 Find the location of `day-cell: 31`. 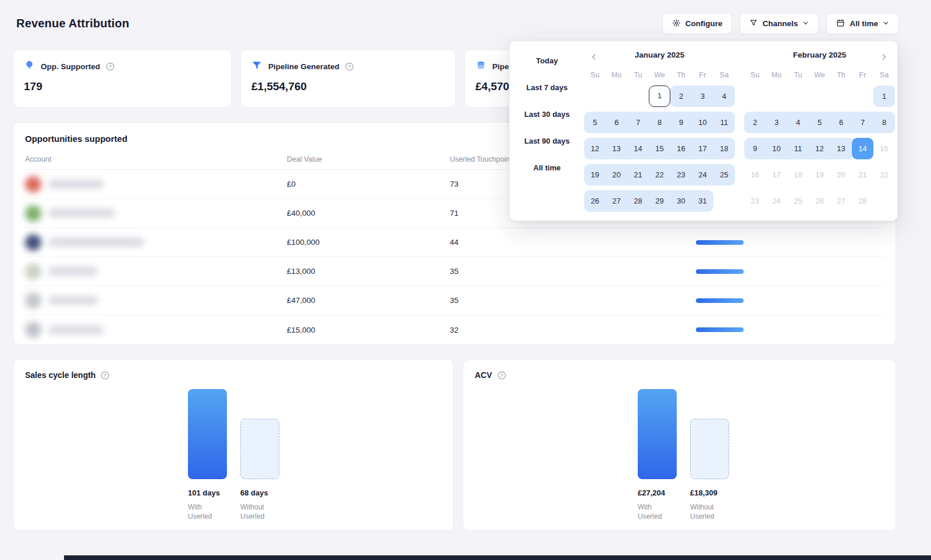

day-cell: 31 is located at coordinates (703, 201).